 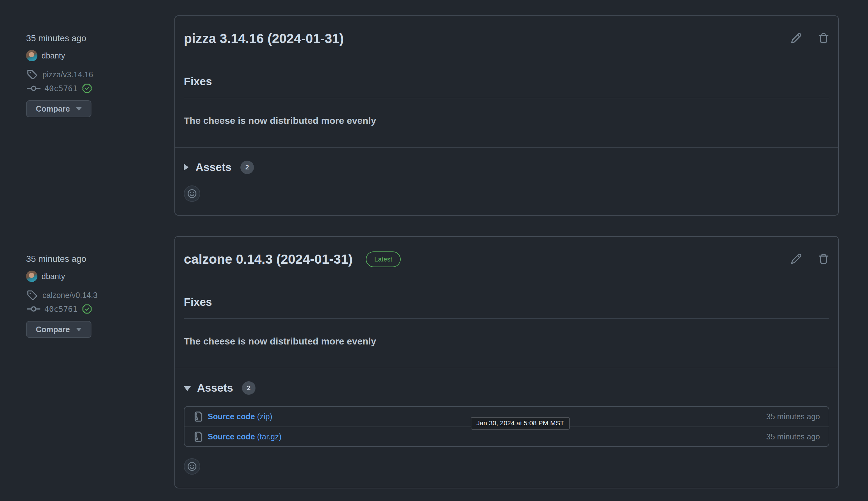 I want to click on source-code-zip-link: Source code (zip), so click(x=233, y=417).